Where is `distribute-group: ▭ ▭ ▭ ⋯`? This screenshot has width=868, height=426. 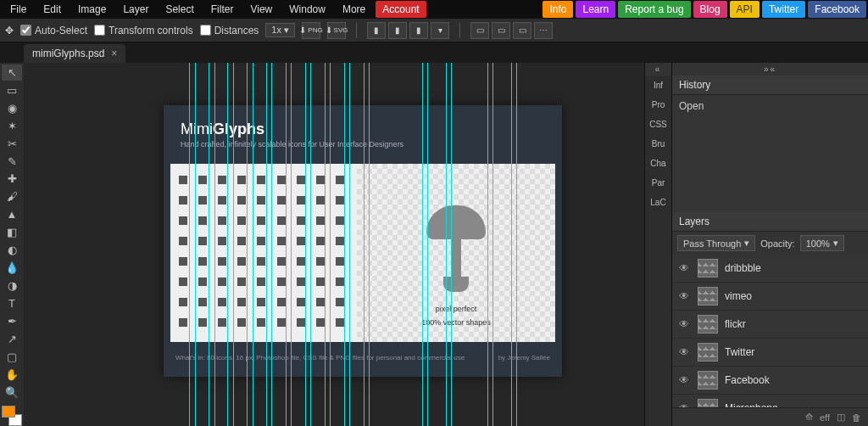 distribute-group: ▭ ▭ ▭ ⋯ is located at coordinates (512, 31).